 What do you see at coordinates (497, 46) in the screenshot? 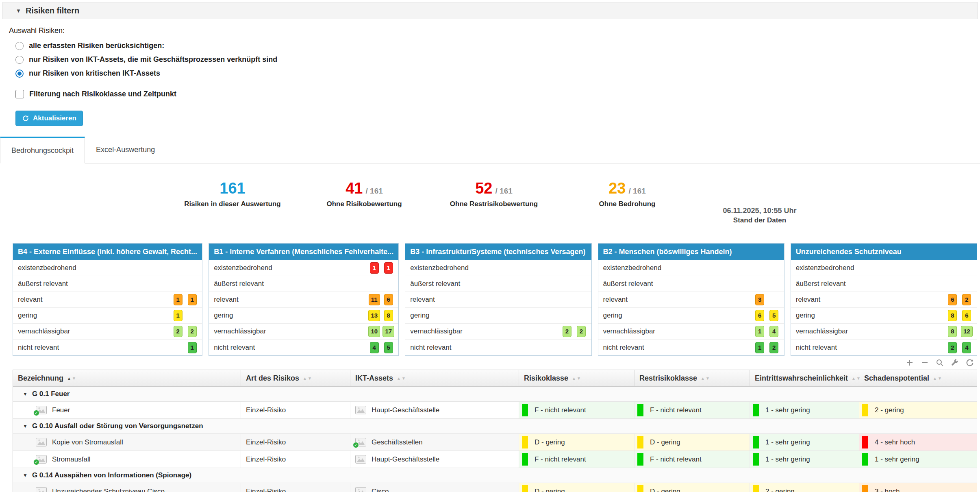
I see `radio-option-all-risks: alle erfassten Risiken berücksichtigen:` at bounding box center [497, 46].